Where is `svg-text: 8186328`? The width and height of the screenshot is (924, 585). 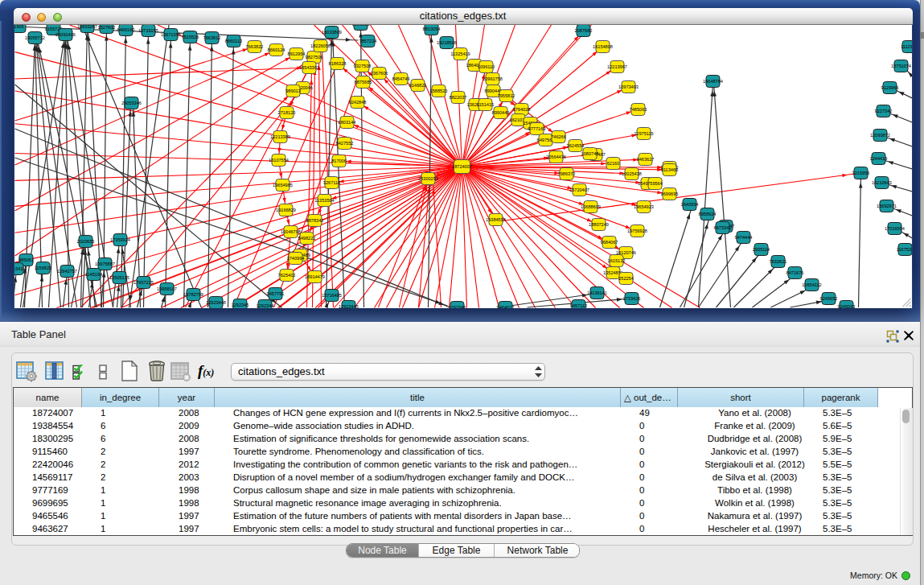 svg-text: 8186328 is located at coordinates (337, 64).